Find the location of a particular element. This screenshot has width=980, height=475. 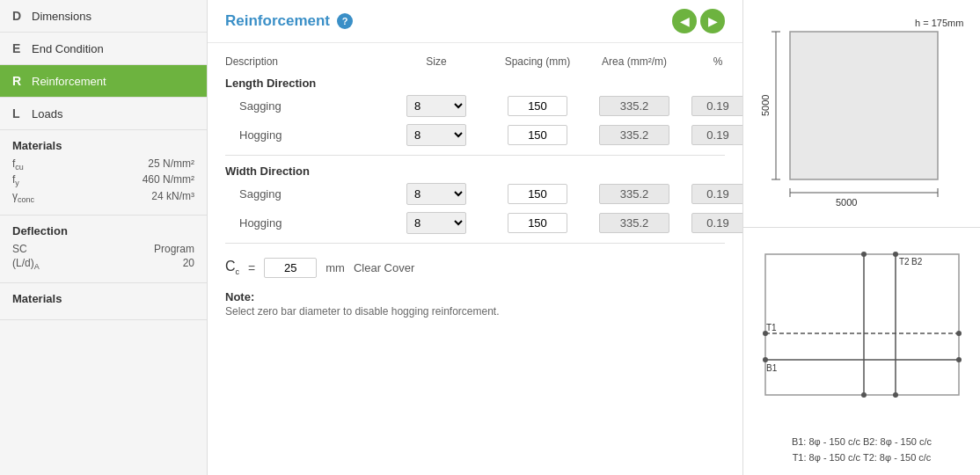

width-sagging-label: Sagging is located at coordinates (304, 194).